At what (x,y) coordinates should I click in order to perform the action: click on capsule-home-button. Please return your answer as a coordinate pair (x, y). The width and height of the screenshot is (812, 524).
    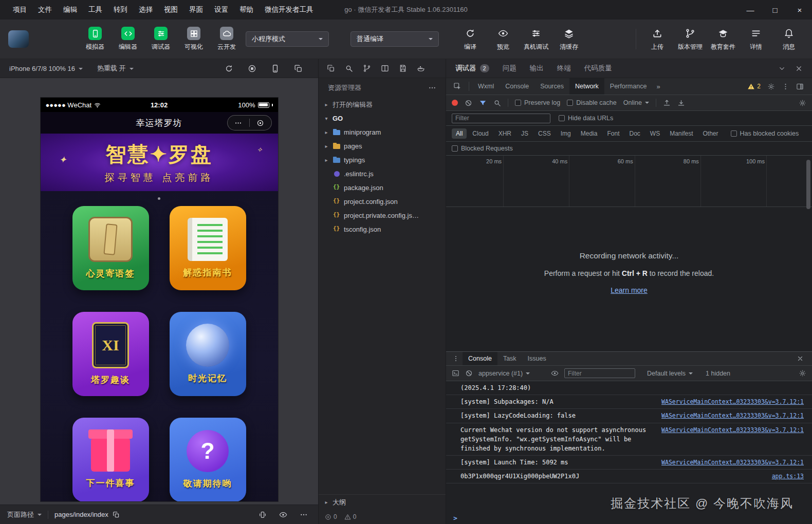
    Looking at the image, I should click on (261, 123).